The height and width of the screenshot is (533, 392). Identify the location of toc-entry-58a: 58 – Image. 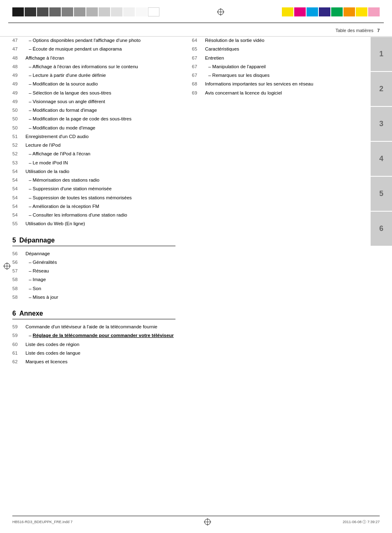
(94, 279).